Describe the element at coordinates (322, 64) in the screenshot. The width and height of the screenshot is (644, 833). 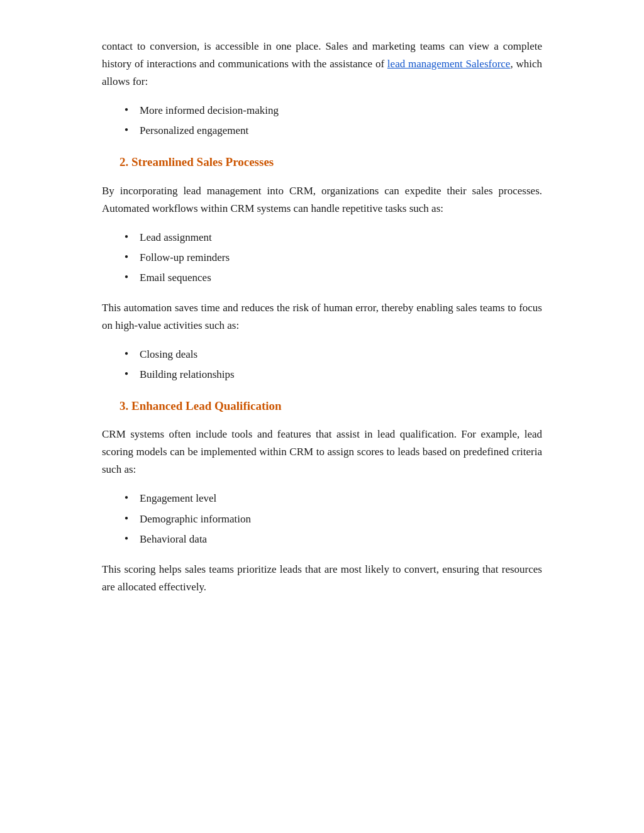
I see `intro-paragraph: contact to conversion, is accessible in …` at that location.